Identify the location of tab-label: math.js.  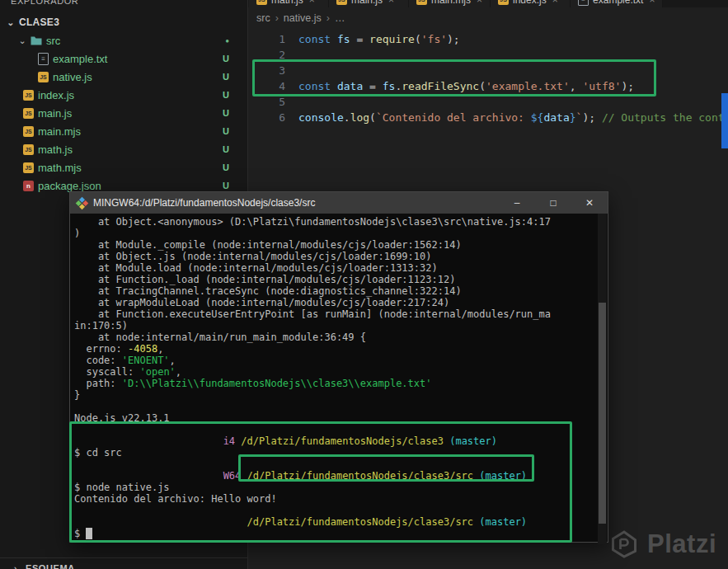
(287, 3).